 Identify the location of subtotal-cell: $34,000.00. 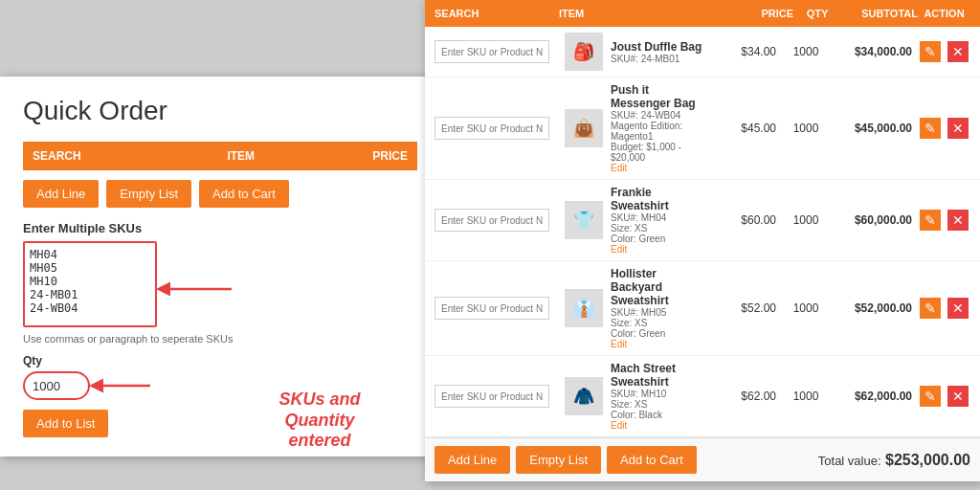
(874, 52).